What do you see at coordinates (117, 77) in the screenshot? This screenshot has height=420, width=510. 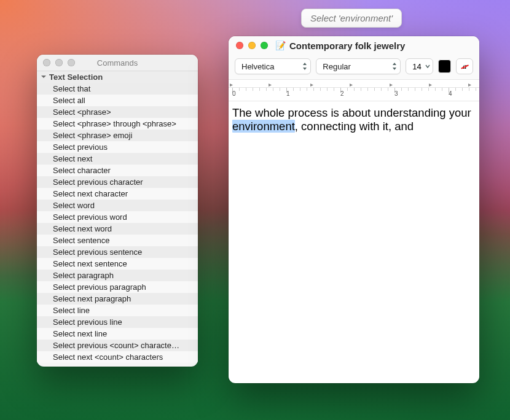 I see `commands-section-header: Text Selection` at bounding box center [117, 77].